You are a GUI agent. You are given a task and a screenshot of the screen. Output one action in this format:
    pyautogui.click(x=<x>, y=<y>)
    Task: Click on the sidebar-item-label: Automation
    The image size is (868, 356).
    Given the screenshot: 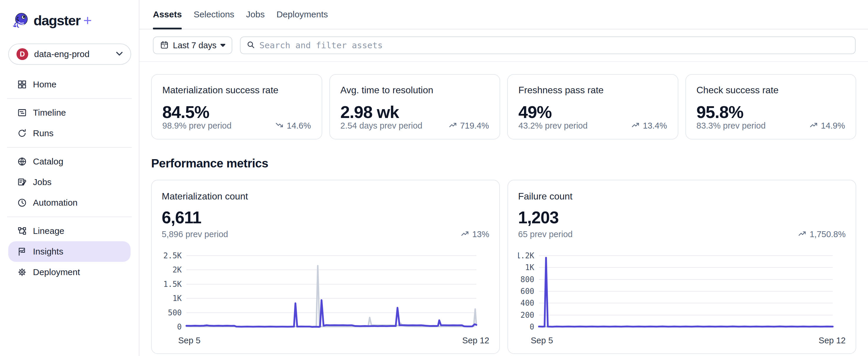 What is the action you would take?
    pyautogui.click(x=55, y=203)
    